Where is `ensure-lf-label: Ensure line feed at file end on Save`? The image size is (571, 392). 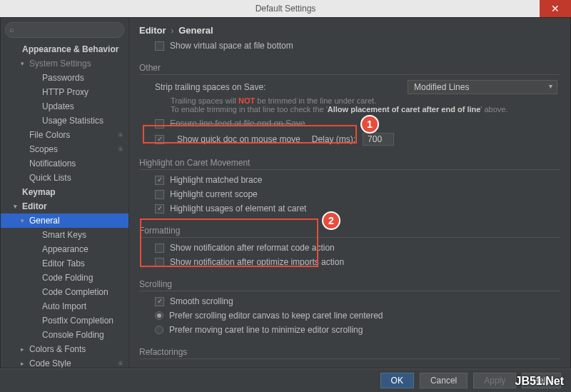 ensure-lf-label: Ensure line feed at file end on Save is located at coordinates (237, 124).